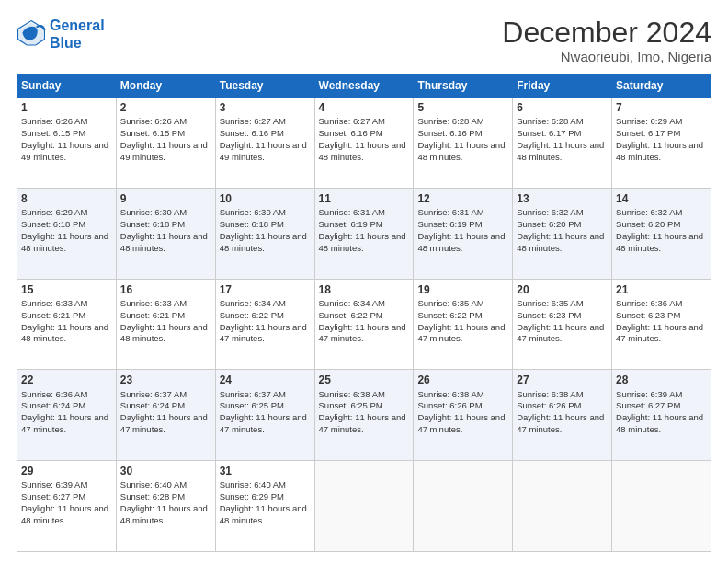 Image resolution: width=728 pixels, height=563 pixels. What do you see at coordinates (662, 324) in the screenshot?
I see `table-row: 21Sunrise: 6:36 AMSunset: 6:23 PMDayligh…` at bounding box center [662, 324].